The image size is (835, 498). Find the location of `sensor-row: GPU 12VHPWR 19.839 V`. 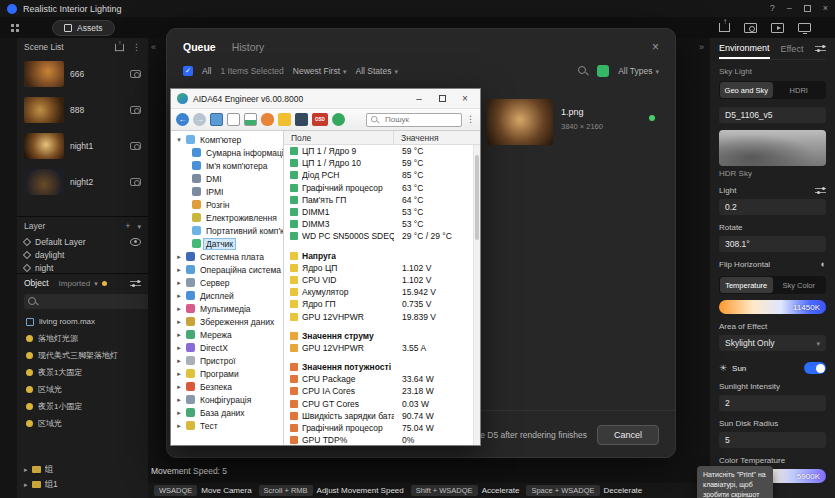

sensor-row: GPU 12VHPWR 19.839 V is located at coordinates (382, 316).